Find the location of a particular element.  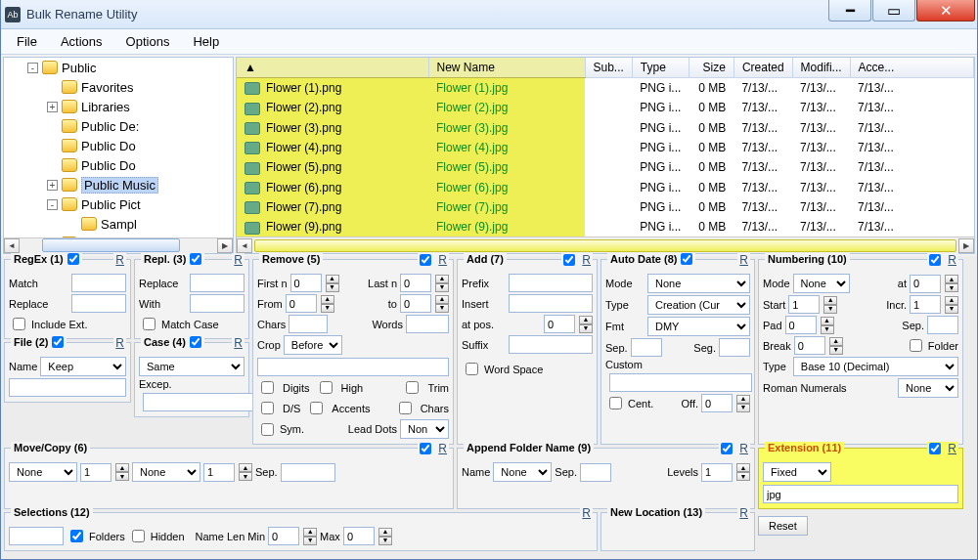

tree-node: Public Do is located at coordinates (130, 165).